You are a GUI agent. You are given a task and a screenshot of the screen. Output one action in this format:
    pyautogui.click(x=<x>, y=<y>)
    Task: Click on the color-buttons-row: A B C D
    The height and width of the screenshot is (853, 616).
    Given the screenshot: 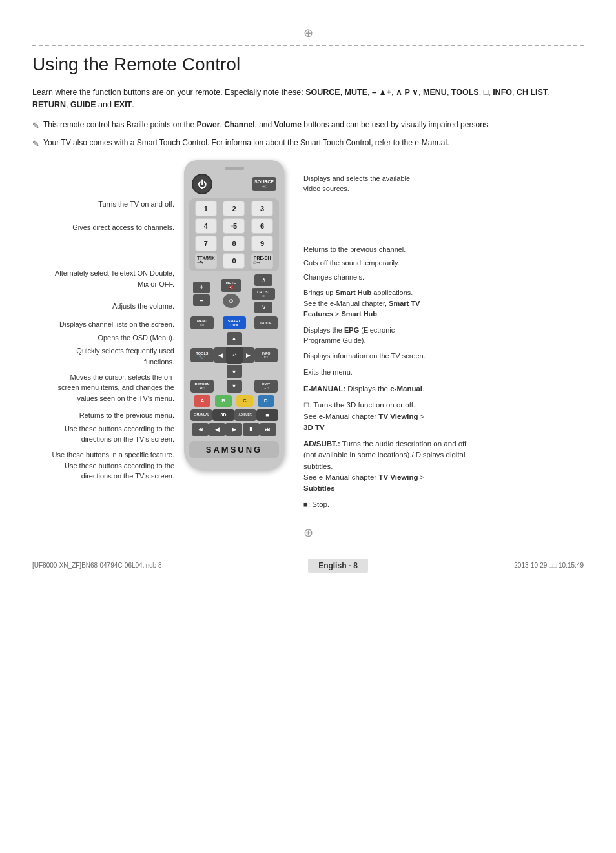 What is the action you would take?
    pyautogui.click(x=234, y=401)
    